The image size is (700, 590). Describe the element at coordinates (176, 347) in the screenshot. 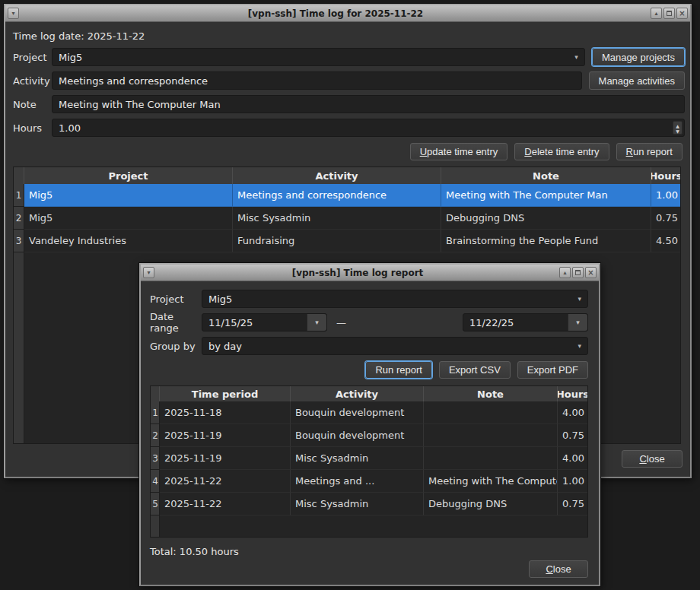

I see `group-by-label: Group by` at that location.